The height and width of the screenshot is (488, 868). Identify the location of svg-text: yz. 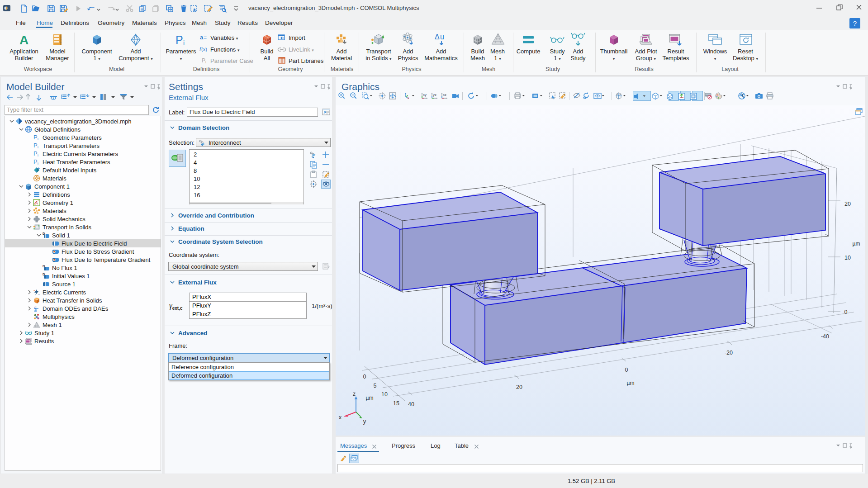
(435, 95).